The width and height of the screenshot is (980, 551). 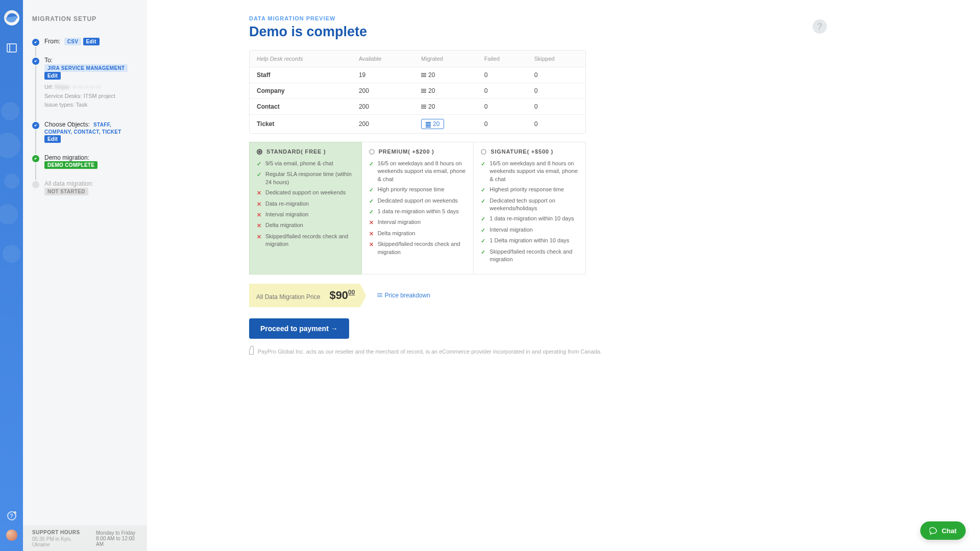 What do you see at coordinates (12, 48) in the screenshot?
I see `panel-icon` at bounding box center [12, 48].